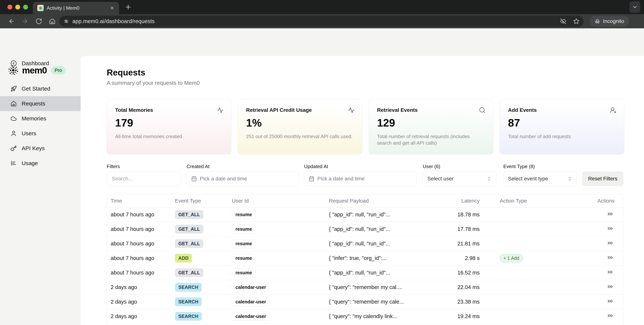  I want to click on forward-icon, so click(25, 21).